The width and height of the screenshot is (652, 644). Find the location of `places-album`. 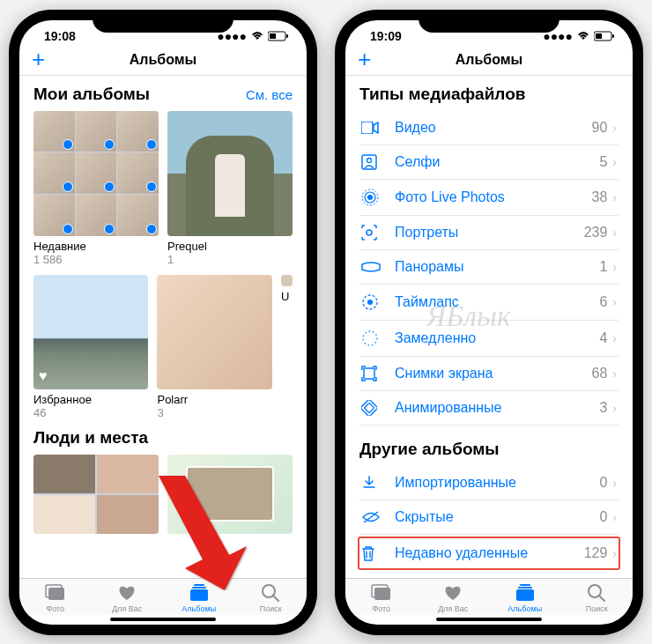

places-album is located at coordinates (230, 494).